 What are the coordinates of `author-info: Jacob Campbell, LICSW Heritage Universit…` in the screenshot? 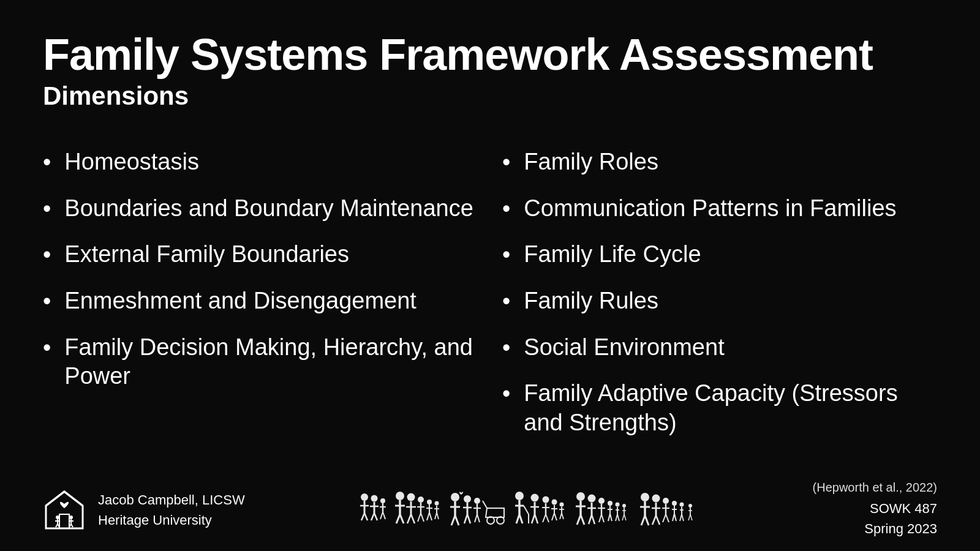 It's located at (172, 510).